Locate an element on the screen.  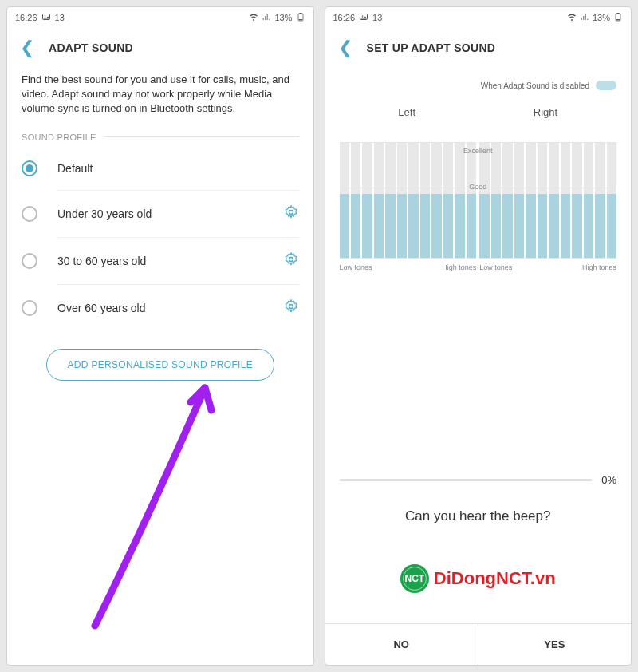
description-text: Find the best sound for you and use it f… is located at coordinates (160, 94).